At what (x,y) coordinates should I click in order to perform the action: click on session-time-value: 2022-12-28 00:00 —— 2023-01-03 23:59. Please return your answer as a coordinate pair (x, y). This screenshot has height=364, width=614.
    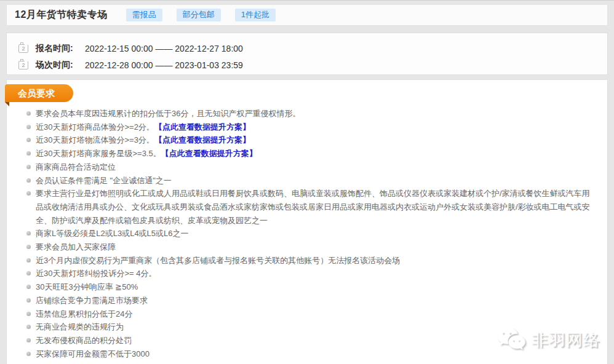
    Looking at the image, I should click on (164, 65).